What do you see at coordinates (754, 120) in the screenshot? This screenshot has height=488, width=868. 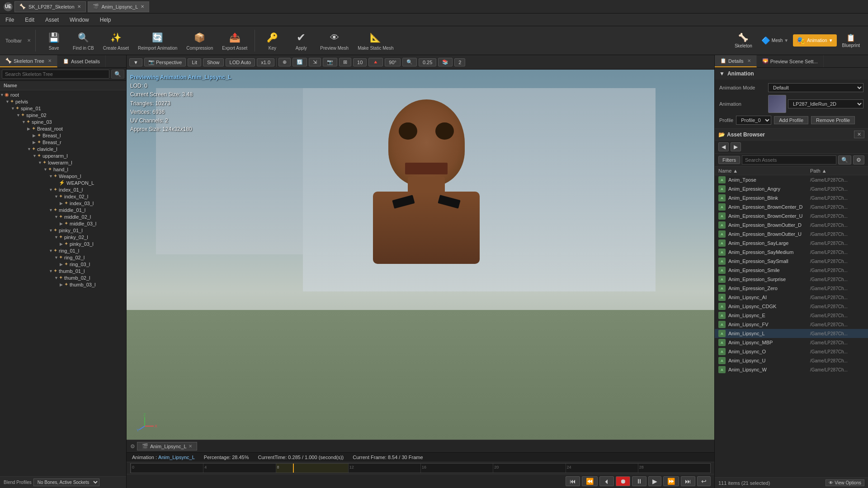 I see `profile-dropdown: Profile_0` at bounding box center [754, 120].